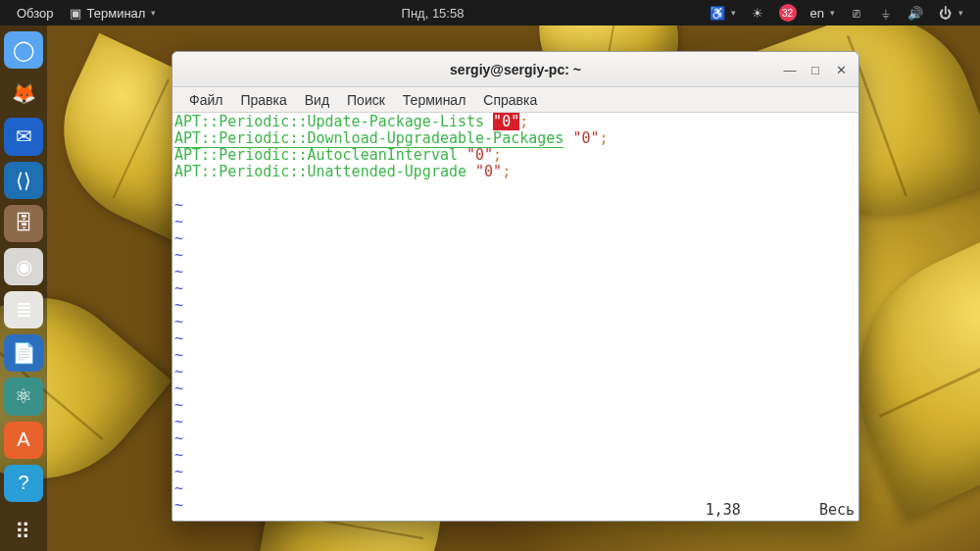 The width and height of the screenshot is (980, 551). Describe the element at coordinates (857, 13) in the screenshot. I see `display-indicator: ⎚` at that location.